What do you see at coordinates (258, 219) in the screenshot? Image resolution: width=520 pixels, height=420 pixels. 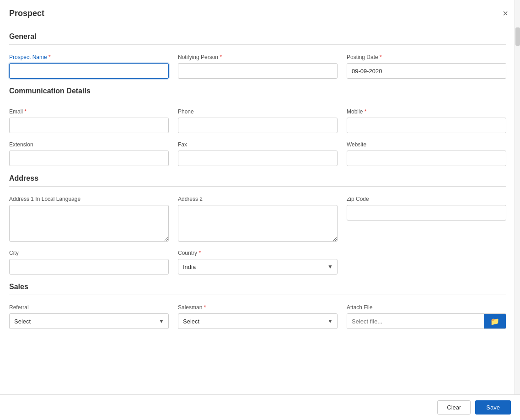 I see `address-row-1: Address 1 In Local Language Address 2 Zi…` at bounding box center [258, 219].